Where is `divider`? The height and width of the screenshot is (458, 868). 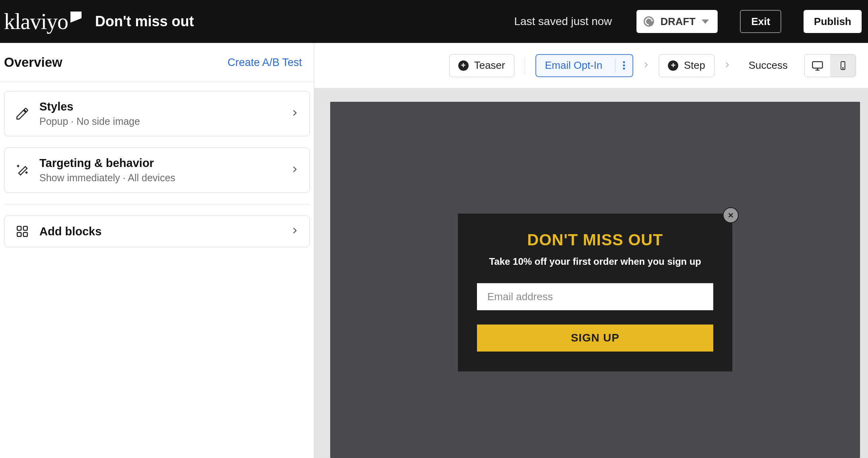 divider is located at coordinates (157, 204).